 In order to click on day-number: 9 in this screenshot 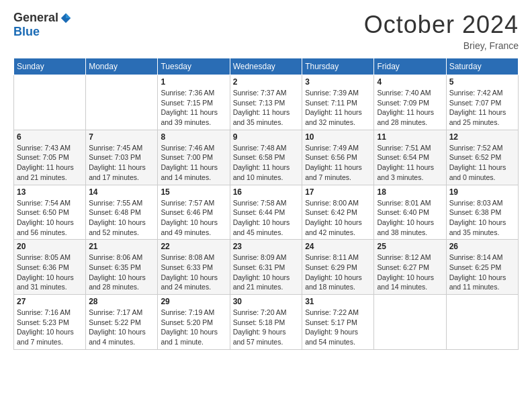, I will do `click(266, 137)`.